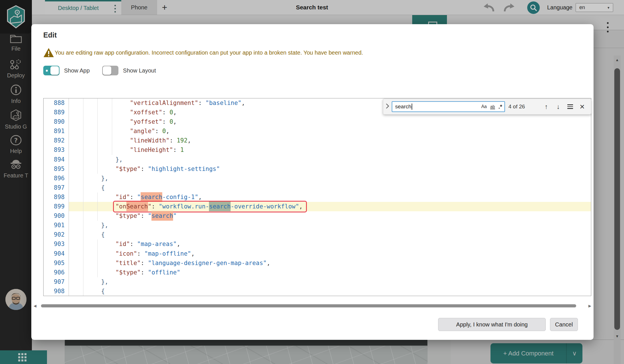  I want to click on line-number: 899, so click(56, 206).